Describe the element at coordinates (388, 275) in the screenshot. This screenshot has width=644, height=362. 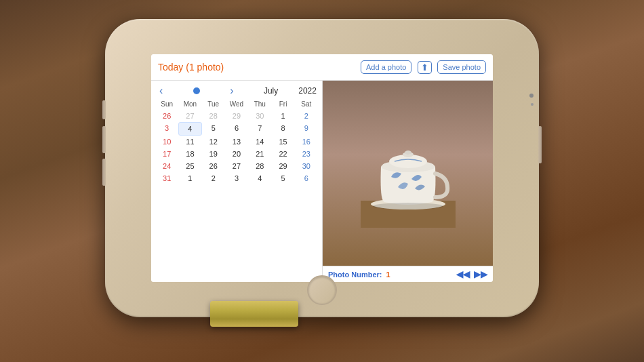
I see `photo-number-value: 1` at that location.